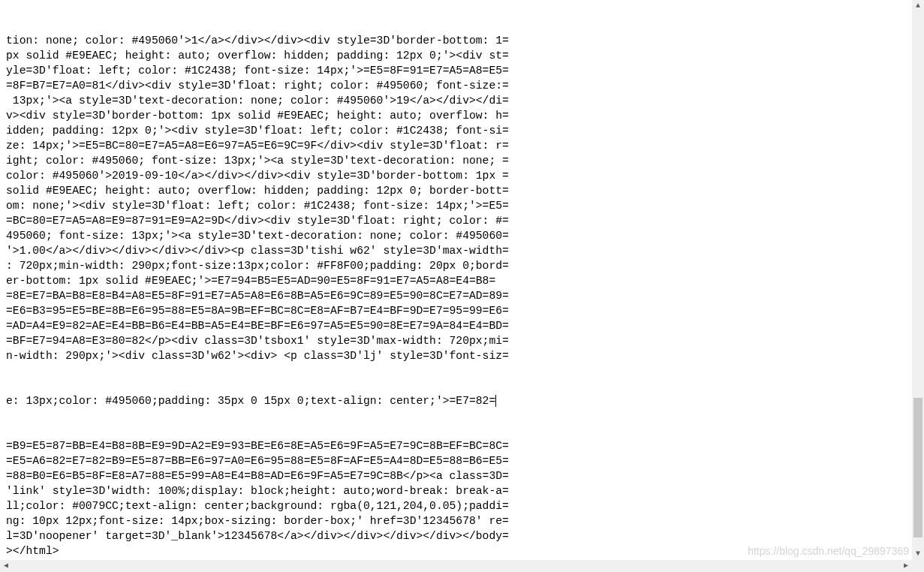 Image resolution: width=924 pixels, height=572 pixels. Describe the element at coordinates (456, 341) in the screenshot. I see `code-line: =BF=E7=94=A8=E3=80=82</p><div class=3D't…` at that location.